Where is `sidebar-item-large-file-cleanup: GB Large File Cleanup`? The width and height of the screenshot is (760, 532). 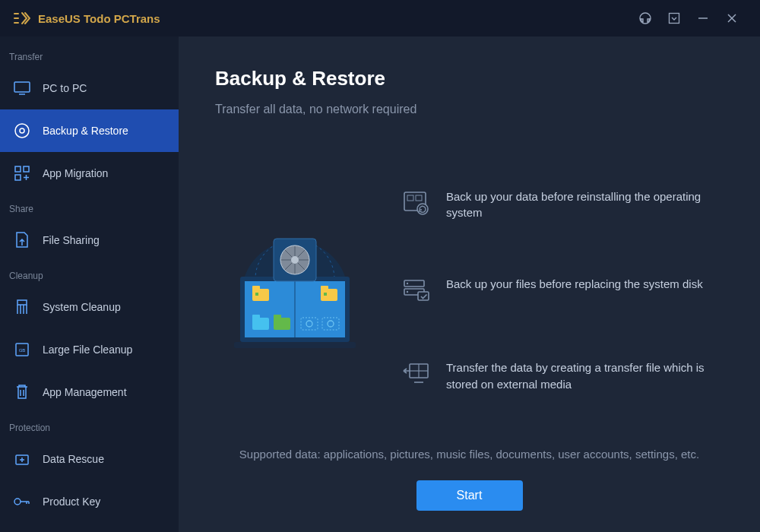
sidebar-item-large-file-cleanup: GB Large File Cleanup is located at coordinates (90, 350).